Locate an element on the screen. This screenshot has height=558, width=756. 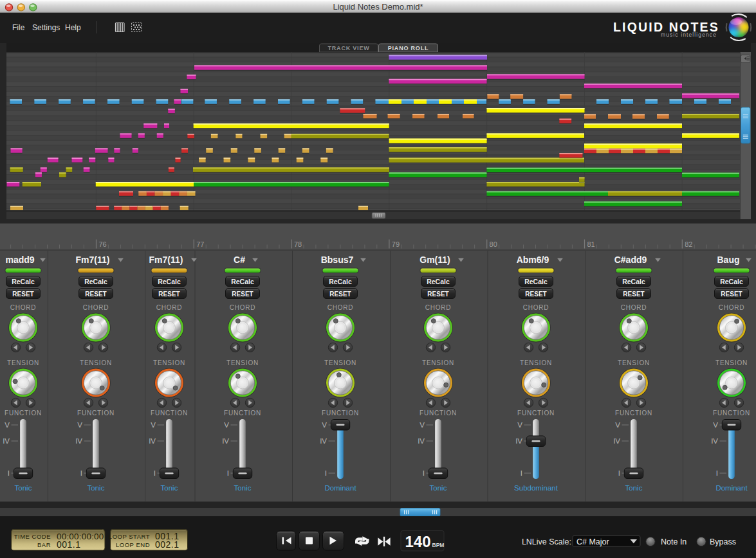
svg-text: Dominant is located at coordinates (340, 488).